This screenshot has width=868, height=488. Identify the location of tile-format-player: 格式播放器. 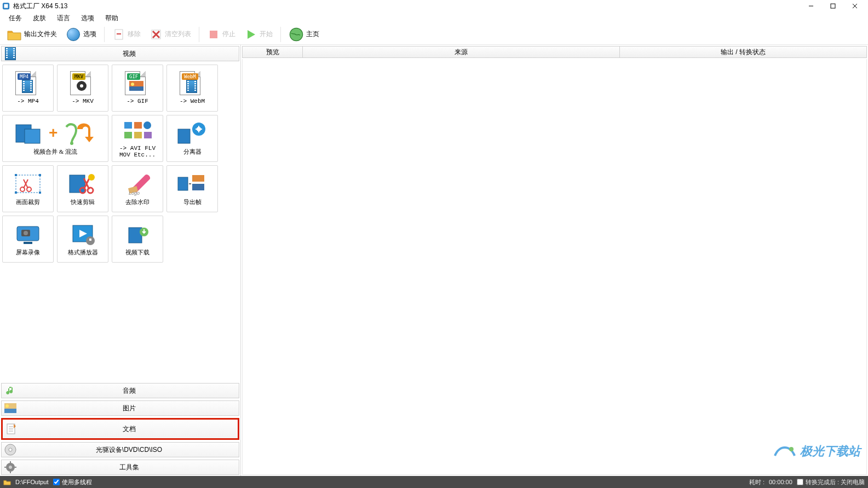
(83, 239).